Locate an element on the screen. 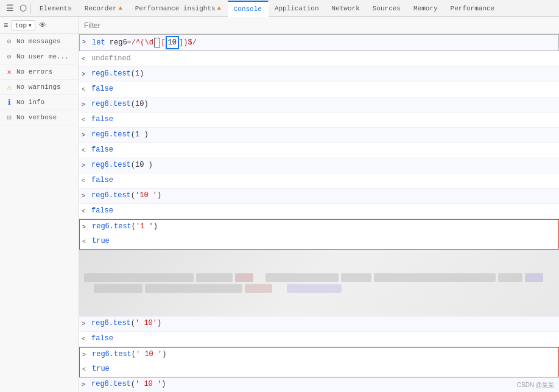  console-row-undefined: < undefined is located at coordinates (319, 60).